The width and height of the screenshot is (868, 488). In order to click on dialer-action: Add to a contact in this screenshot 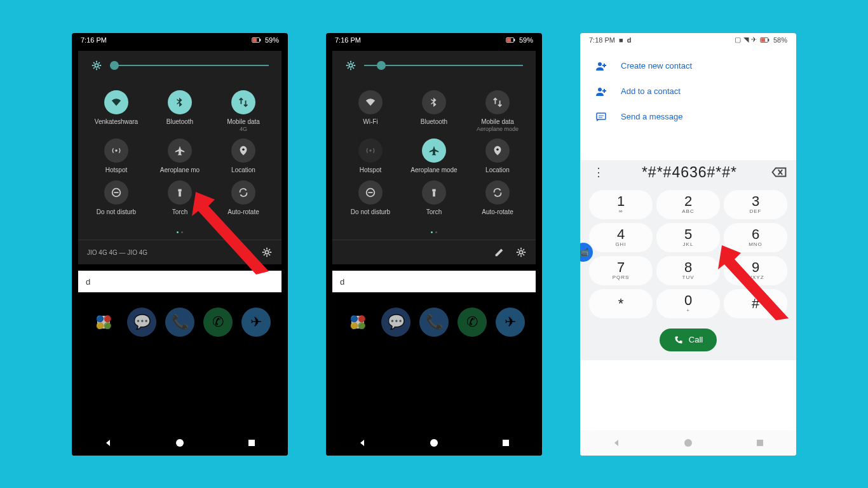, I will do `click(688, 92)`.